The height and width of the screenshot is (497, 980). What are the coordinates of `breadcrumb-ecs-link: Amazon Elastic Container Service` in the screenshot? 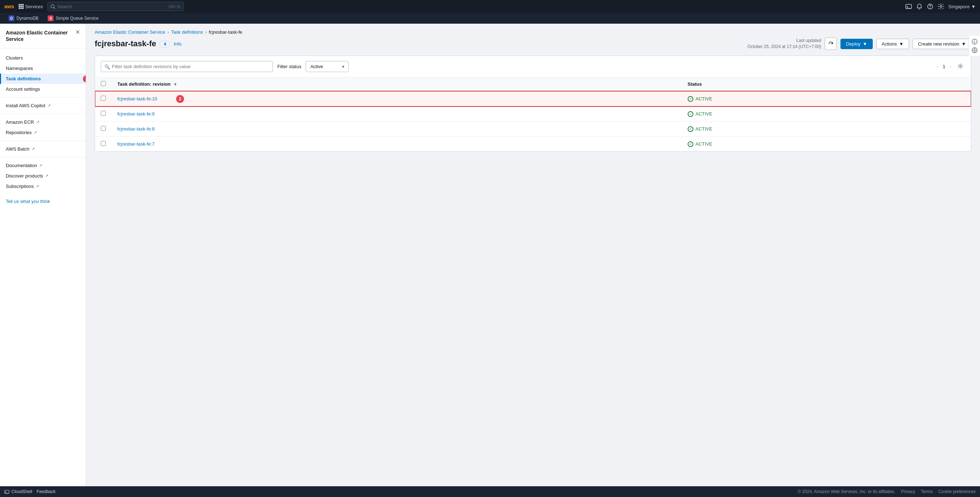 It's located at (130, 32).